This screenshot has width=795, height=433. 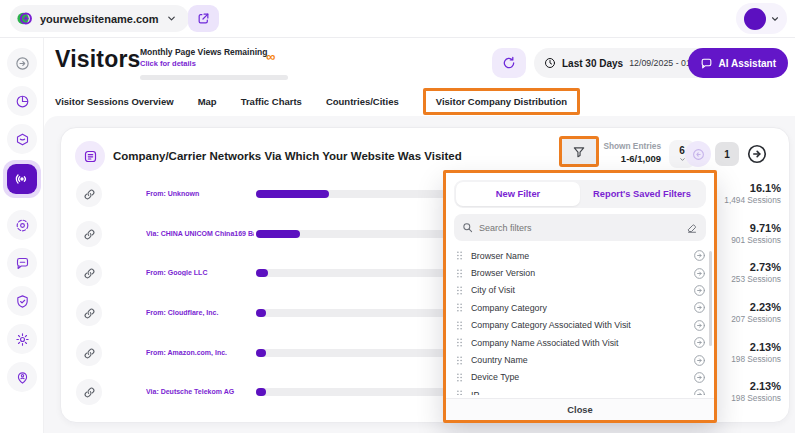 What do you see at coordinates (200, 312) in the screenshot?
I see `bar-label: From: Cloudflare, Inc.` at bounding box center [200, 312].